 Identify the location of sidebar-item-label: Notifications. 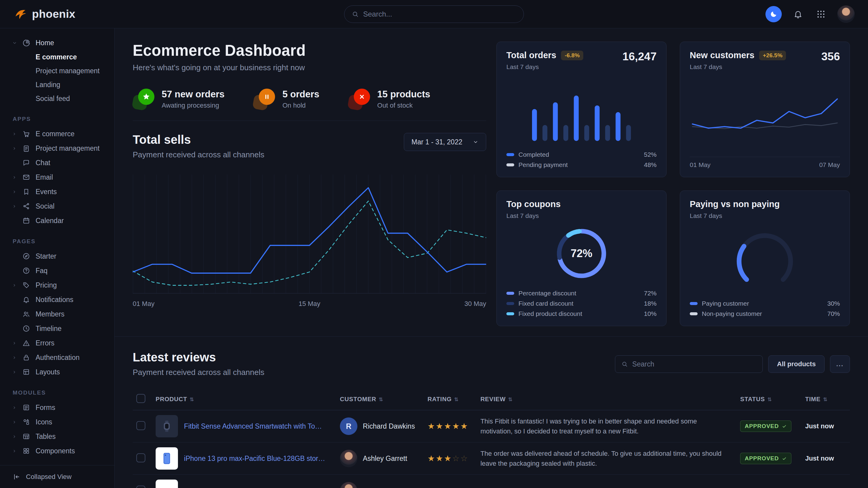
(55, 300).